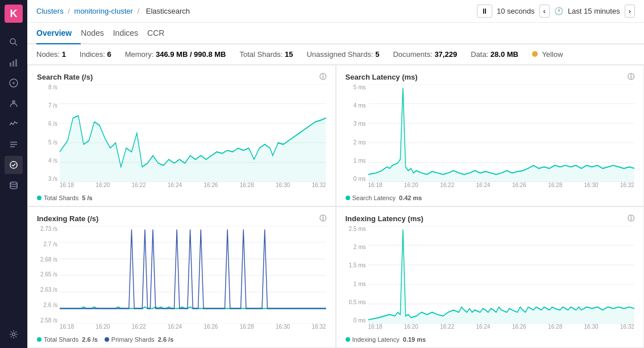 The height and width of the screenshot is (348, 644). What do you see at coordinates (14, 63) in the screenshot?
I see `visualize-icon` at bounding box center [14, 63].